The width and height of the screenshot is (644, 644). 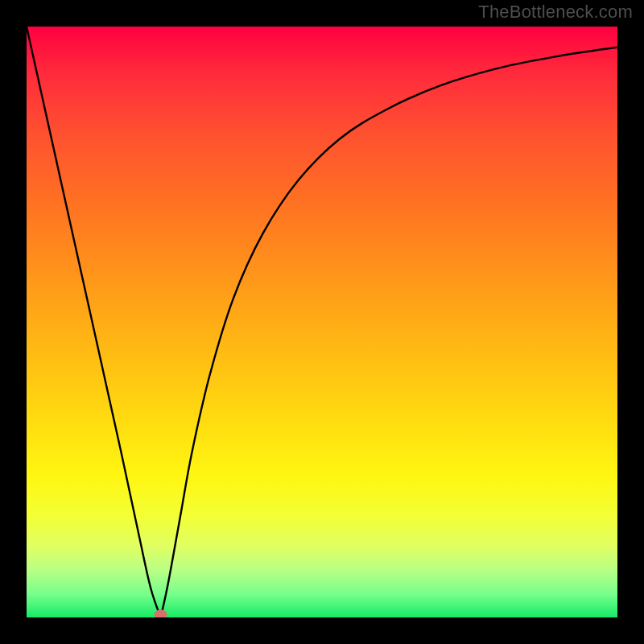 What do you see at coordinates (161, 613) in the screenshot?
I see `optimum-marker` at bounding box center [161, 613].